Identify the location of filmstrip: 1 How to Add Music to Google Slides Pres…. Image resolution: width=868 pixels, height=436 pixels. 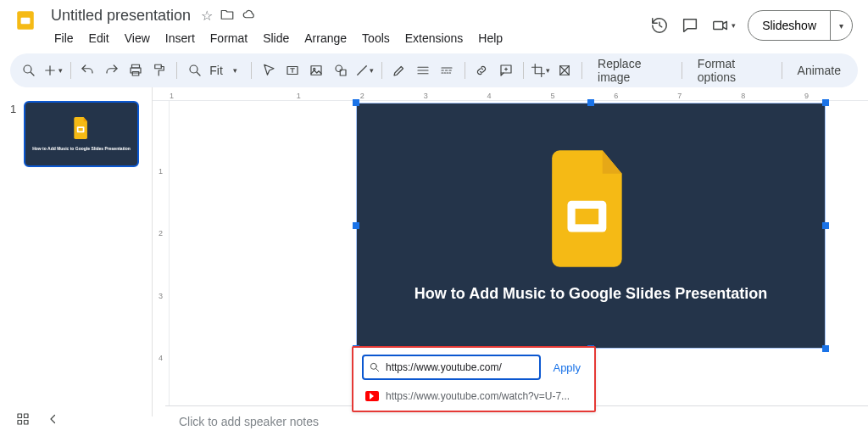
(76, 252).